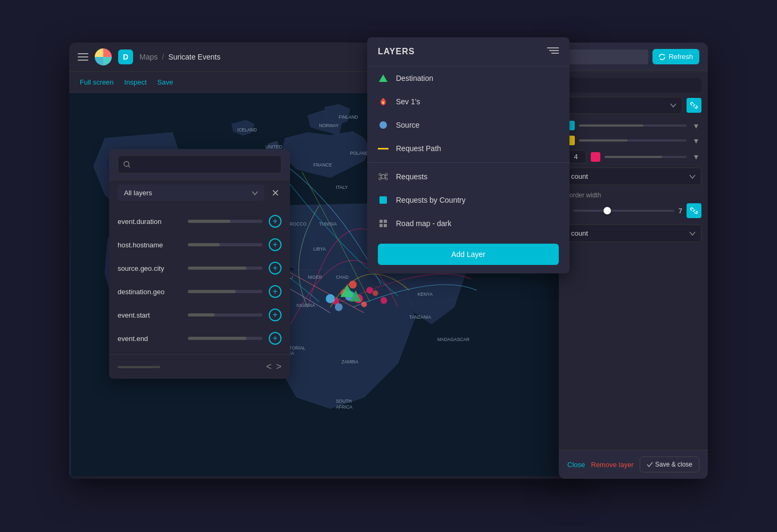  Describe the element at coordinates (205, 165) in the screenshot. I see `search-input` at that location.